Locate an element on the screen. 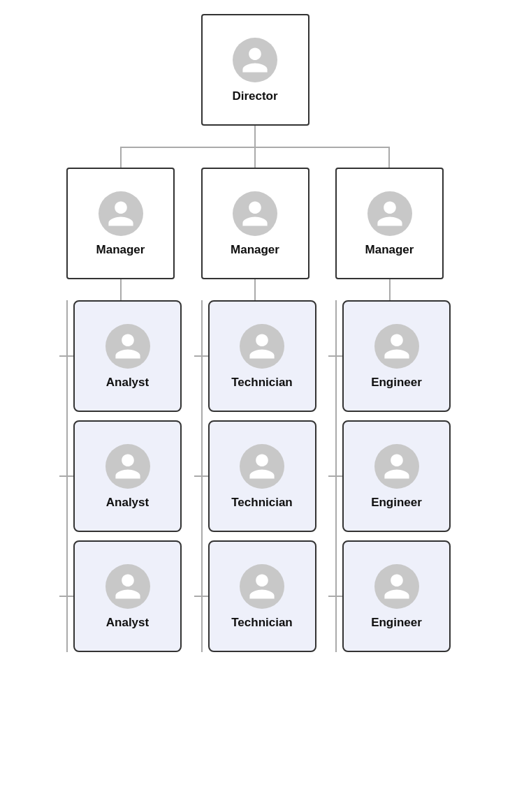 This screenshot has height=812, width=510. technician-node-2: Technician is located at coordinates (263, 596).